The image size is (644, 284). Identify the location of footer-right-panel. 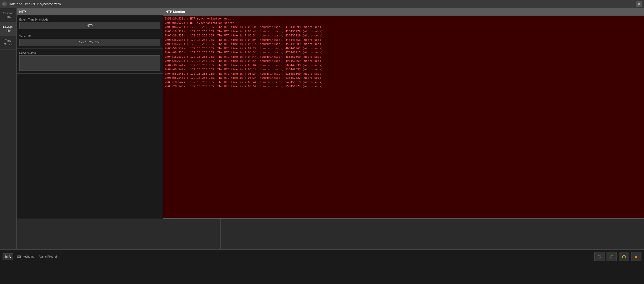
(432, 234).